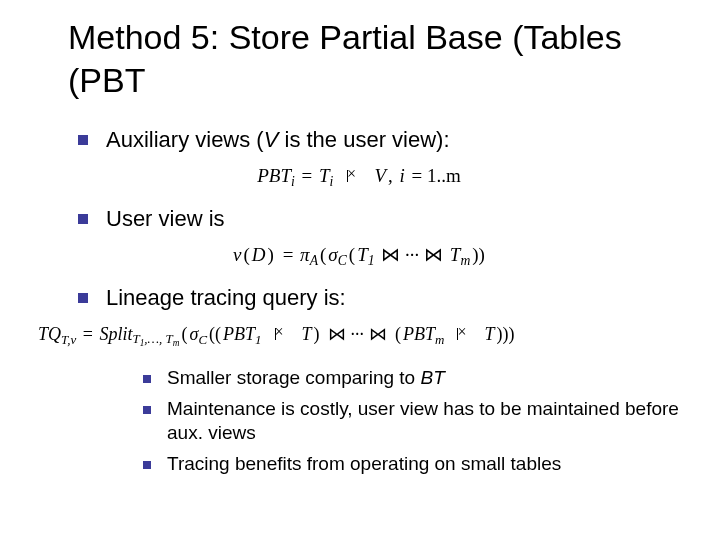  I want to click on sym-PBTm: PBT, so click(419, 334).